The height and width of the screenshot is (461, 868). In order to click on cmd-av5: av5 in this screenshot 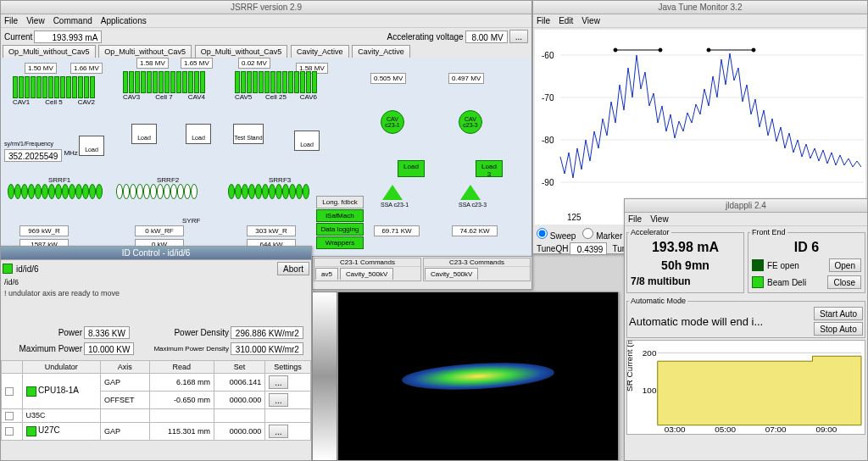, I will do `click(327, 274)`.